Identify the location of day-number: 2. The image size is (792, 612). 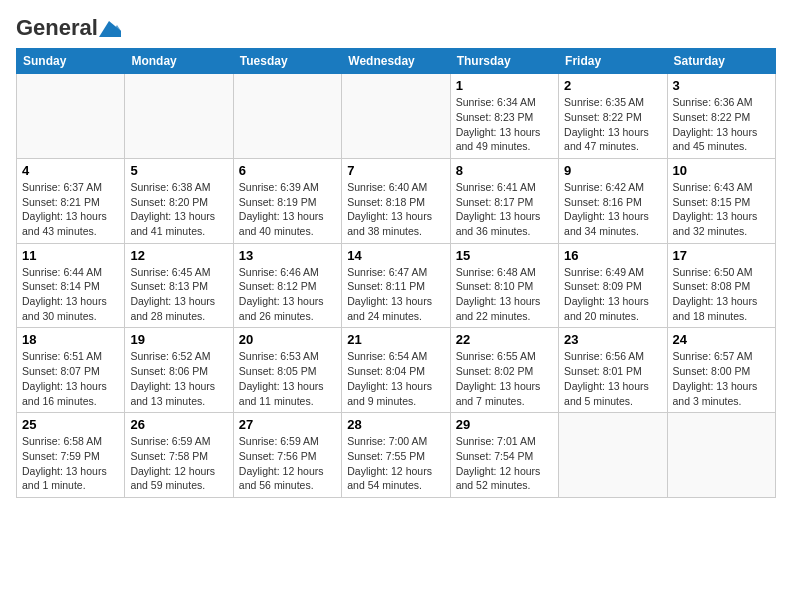
(612, 86).